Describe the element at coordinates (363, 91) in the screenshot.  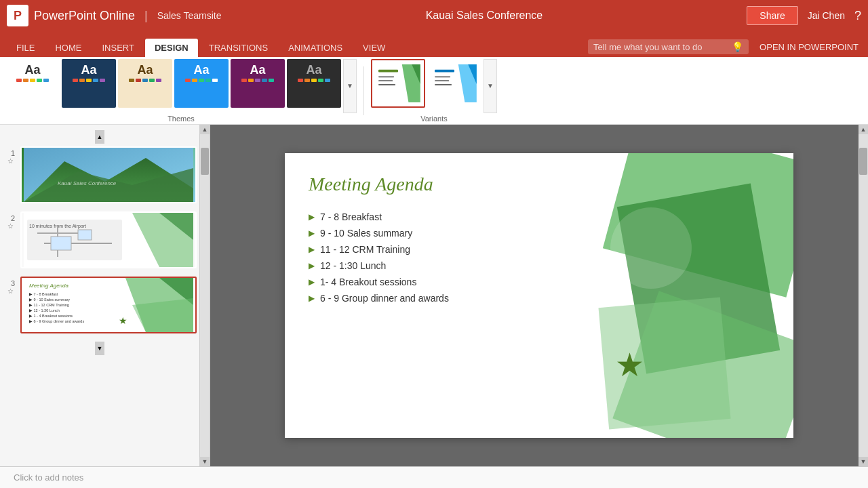
I see `ribbon-divider` at that location.